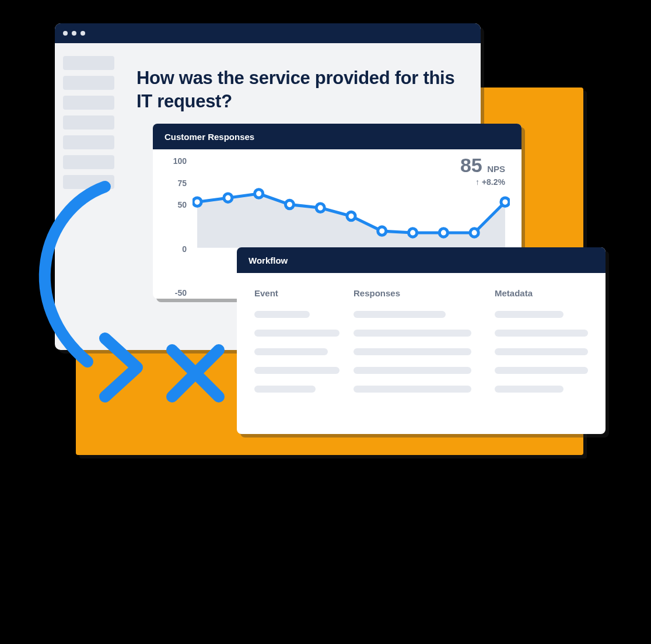  What do you see at coordinates (304, 346) in the screenshot?
I see `workflow-col-event: Event` at bounding box center [304, 346].